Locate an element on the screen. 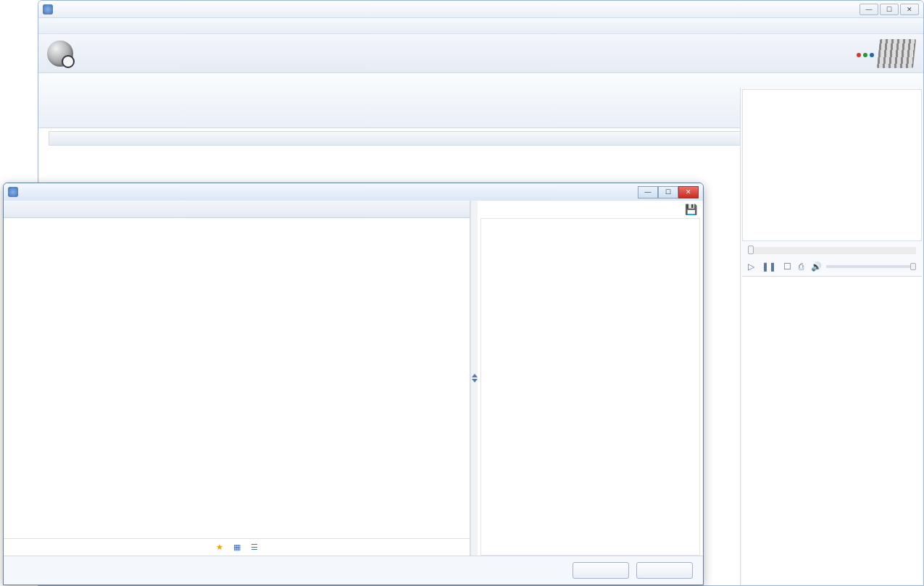  cancel-button is located at coordinates (665, 571).